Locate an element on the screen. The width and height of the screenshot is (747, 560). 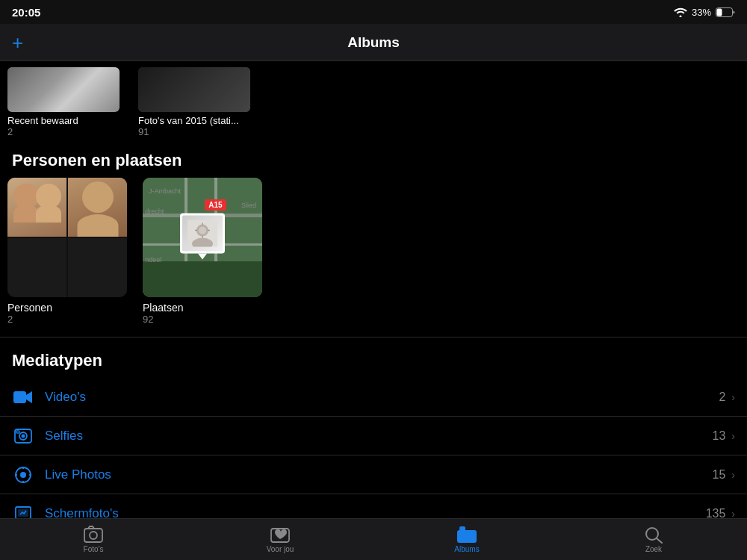
tab-fotos-icon is located at coordinates (93, 535).